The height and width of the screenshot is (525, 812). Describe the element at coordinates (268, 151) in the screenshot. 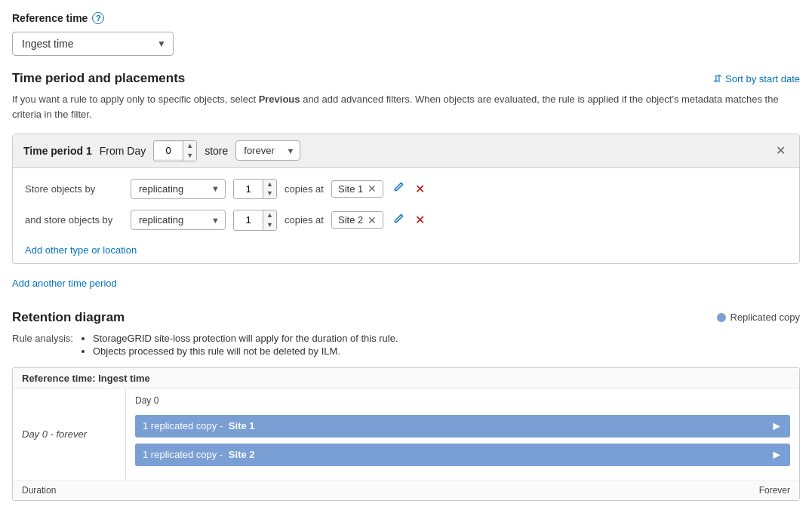

I see `store-value-select: forever 1 day 7 days 30 days 1 year` at that location.